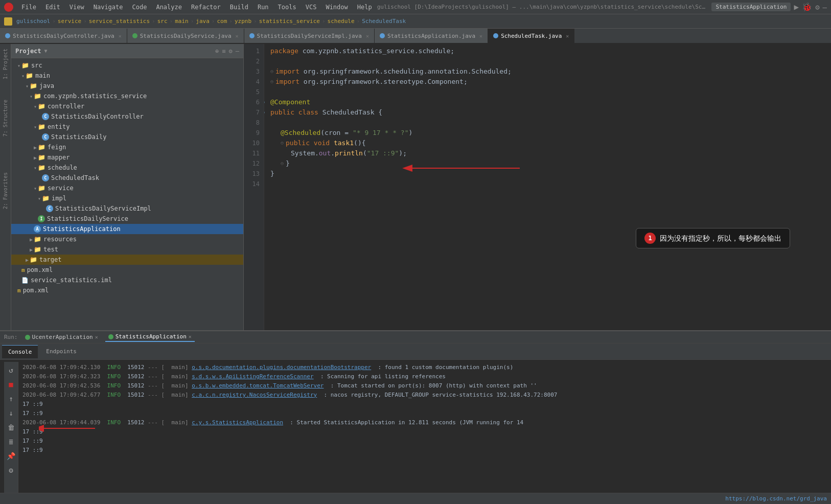 Image resolution: width=831 pixels, height=504 pixels. I want to click on log-line-5: 2020-06-08 17:09:44.039 INFO 15012 --- […, so click(423, 423).